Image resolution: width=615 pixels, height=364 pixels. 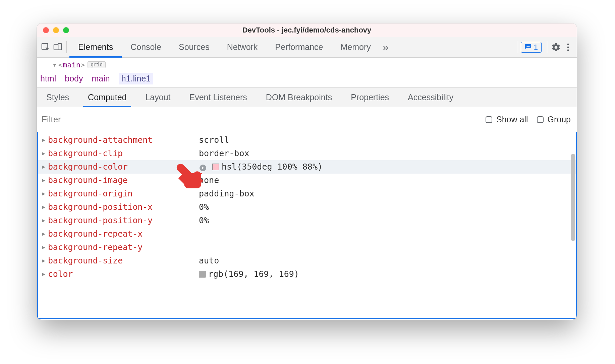 I want to click on computed-property-row: ▶background-repeat-x, so click(x=307, y=234).